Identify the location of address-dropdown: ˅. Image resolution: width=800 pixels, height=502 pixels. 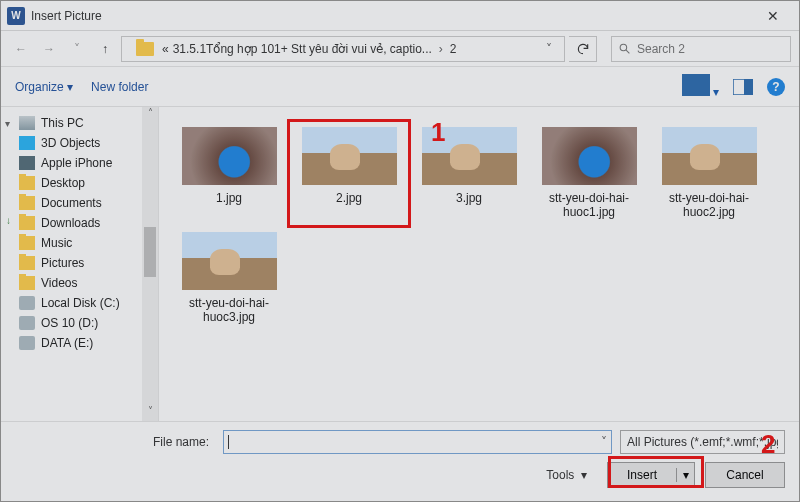
(549, 49).